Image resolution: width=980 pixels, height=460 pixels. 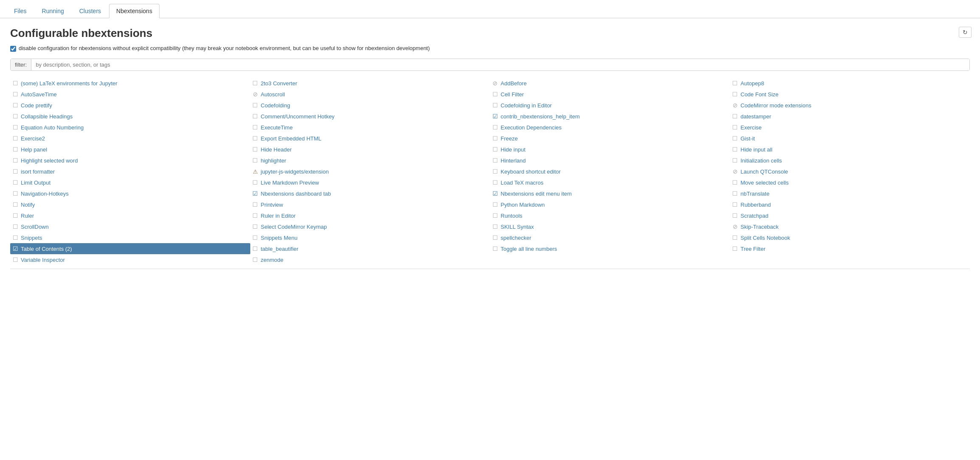 What do you see at coordinates (610, 127) in the screenshot?
I see `ext-item: Execution Dependencies` at bounding box center [610, 127].